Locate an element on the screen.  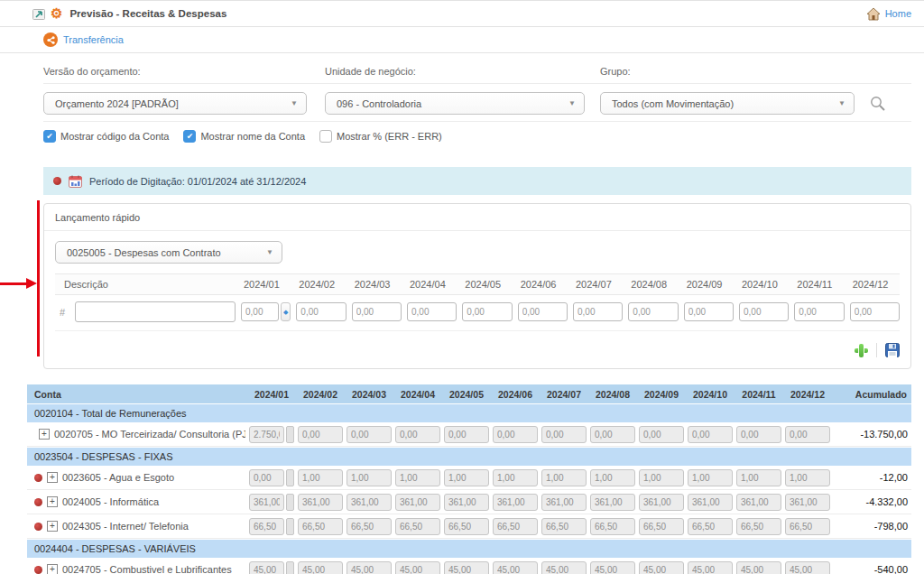
description-input is located at coordinates (155, 312).